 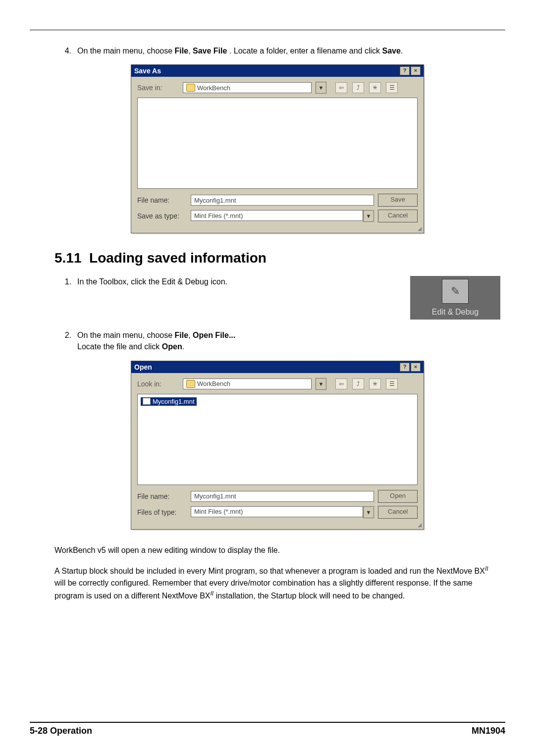 What do you see at coordinates (247, 384) in the screenshot?
I see `look-in-combo: WorkBench` at bounding box center [247, 384].